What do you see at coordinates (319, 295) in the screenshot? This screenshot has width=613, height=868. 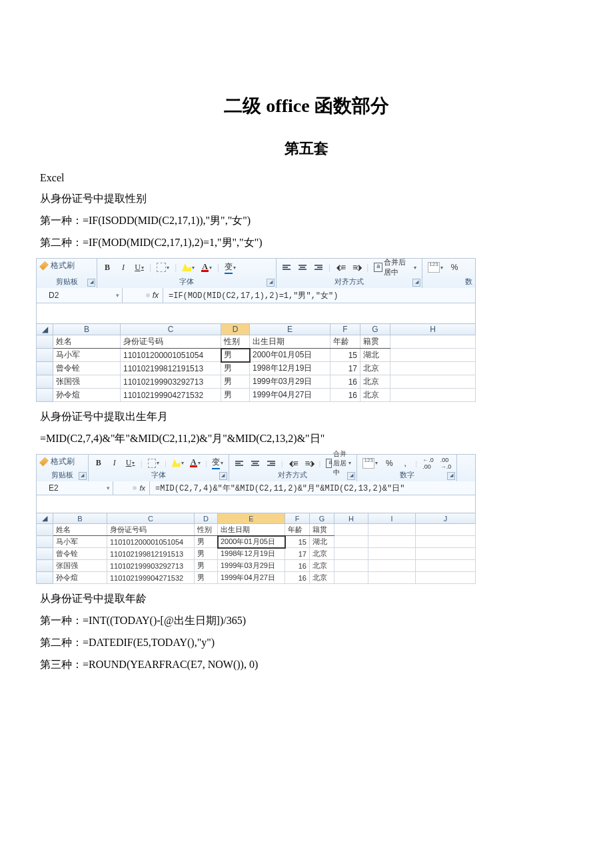 I see `formula-input: =IF(MOD(MID(C2,17,1),2)=1,"男","女")` at bounding box center [319, 295].